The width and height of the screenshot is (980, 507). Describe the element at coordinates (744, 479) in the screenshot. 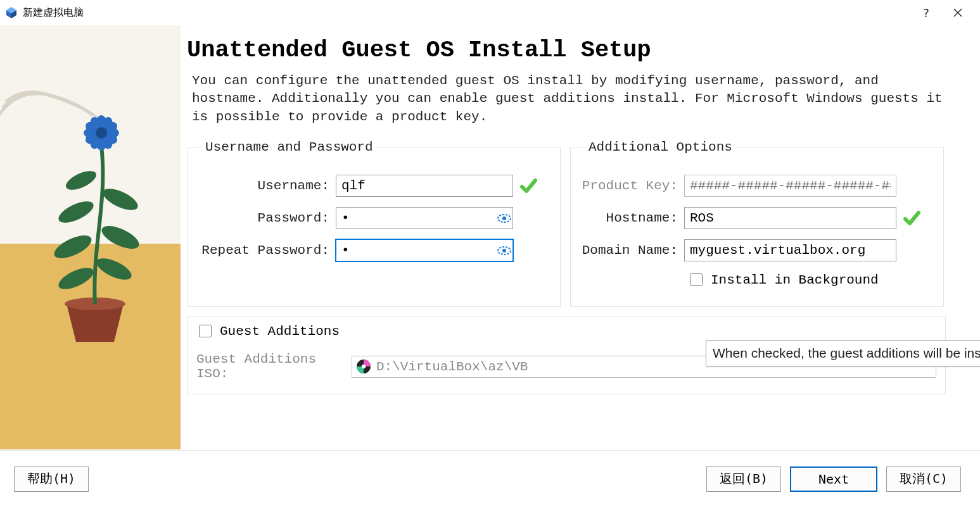

I see `back-button: 返回(B)` at that location.